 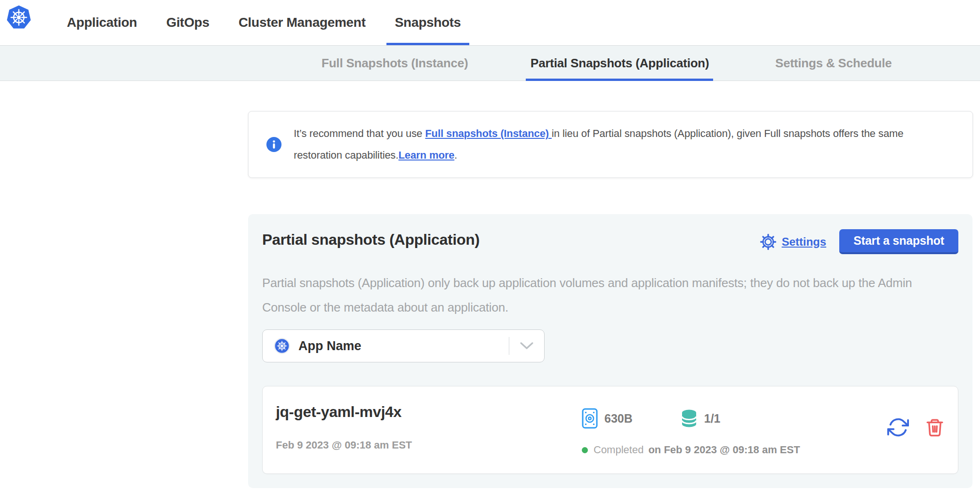 What do you see at coordinates (490, 23) in the screenshot?
I see `top-nav: Application GitOps Cluster Management Sn…` at bounding box center [490, 23].